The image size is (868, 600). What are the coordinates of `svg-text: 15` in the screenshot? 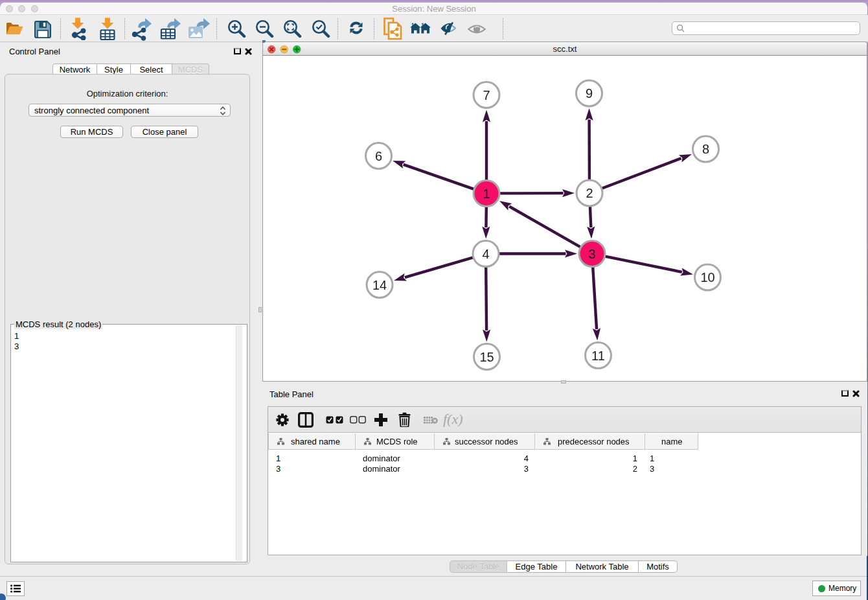 It's located at (486, 356).